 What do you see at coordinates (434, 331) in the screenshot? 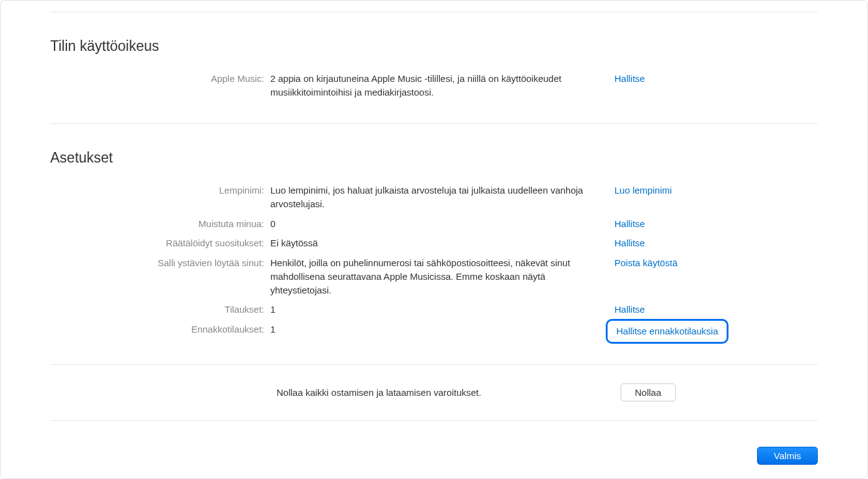
I see `row-preorders: Ennakkotilaukset: 1 Hallitse ennakkotila…` at bounding box center [434, 331].